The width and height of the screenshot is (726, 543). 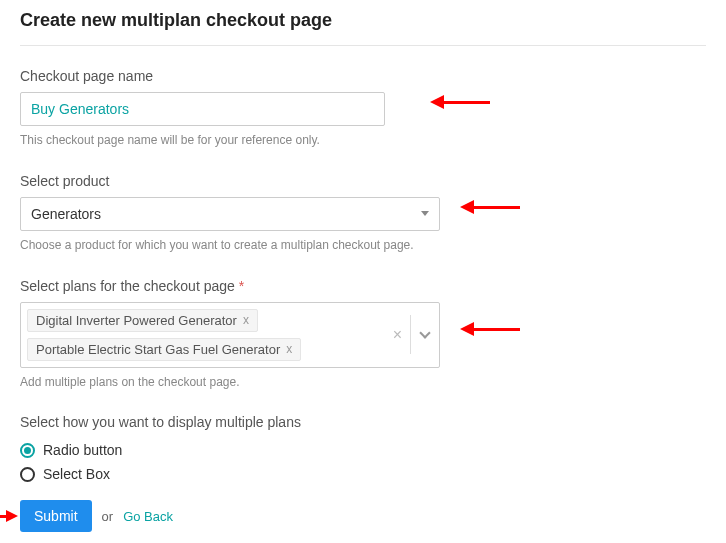 I want to click on radio-label: Select Box, so click(x=76, y=474).